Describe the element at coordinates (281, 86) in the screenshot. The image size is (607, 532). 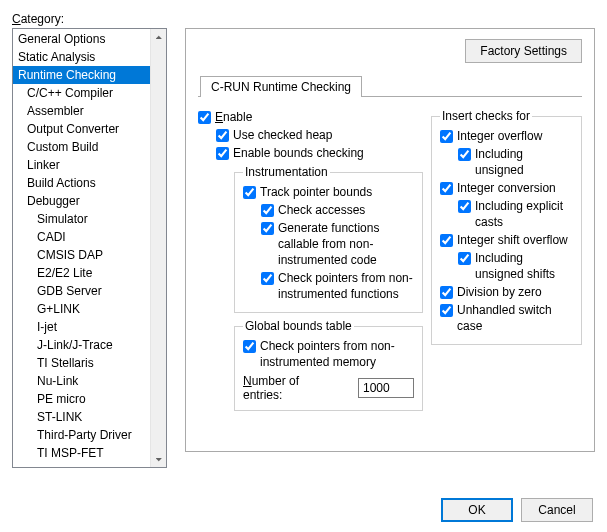
I see `tab-crun: C-RUN Runtime Checking` at that location.